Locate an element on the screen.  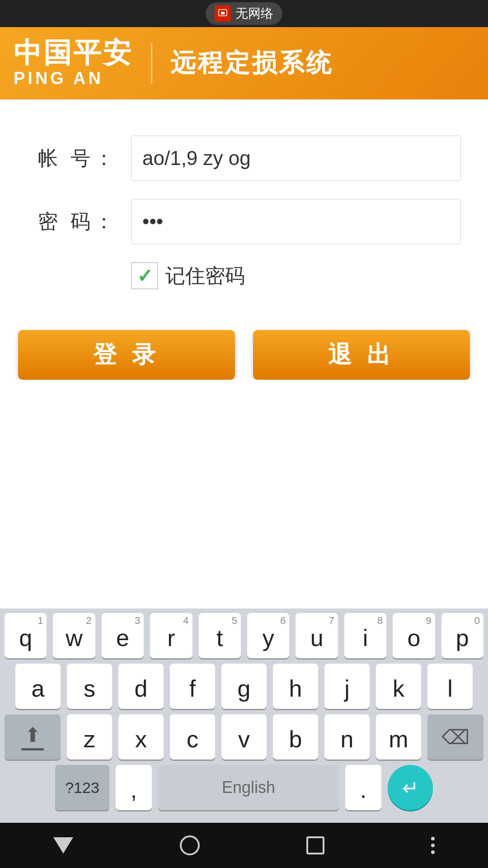
key-u: 7u is located at coordinates (316, 636).